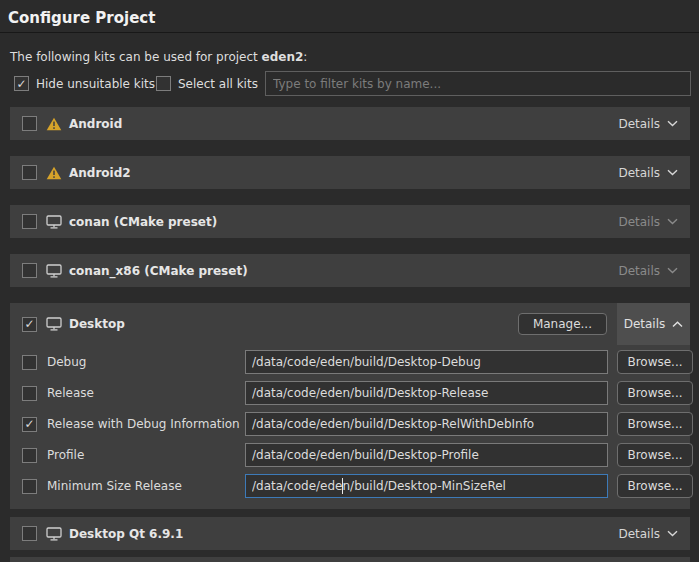 The height and width of the screenshot is (562, 699). What do you see at coordinates (352, 362) in the screenshot?
I see `build-config-row-debug: Debug Browse...` at bounding box center [352, 362].